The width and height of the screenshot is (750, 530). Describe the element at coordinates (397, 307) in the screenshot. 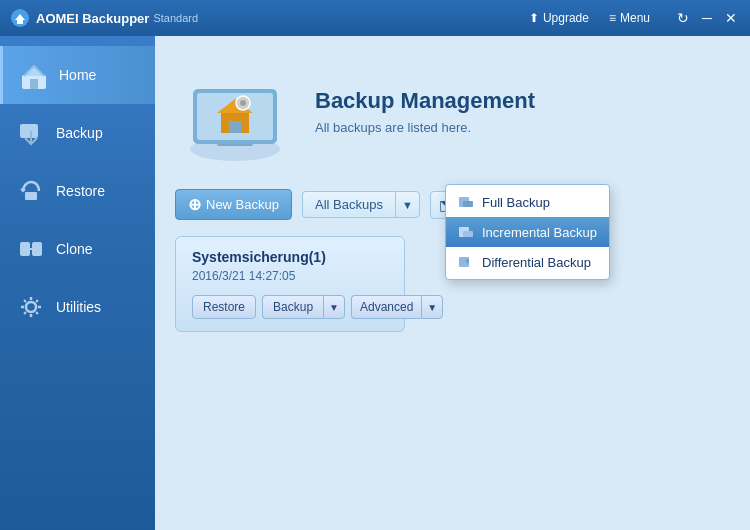

I see `advanced-split-button: Advanced ▼` at that location.